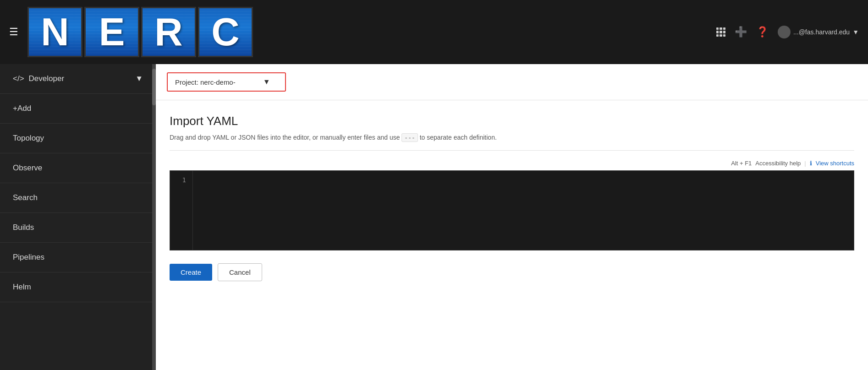 Image resolution: width=868 pixels, height=370 pixels. I want to click on help-icon: ❓, so click(763, 32).